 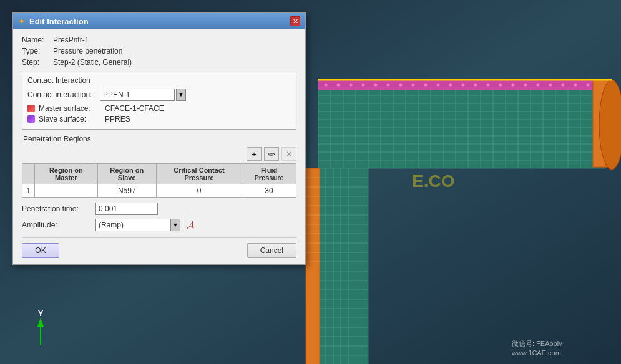 I want to click on amplitude-select-wrap: ▼, so click(x=138, y=225).